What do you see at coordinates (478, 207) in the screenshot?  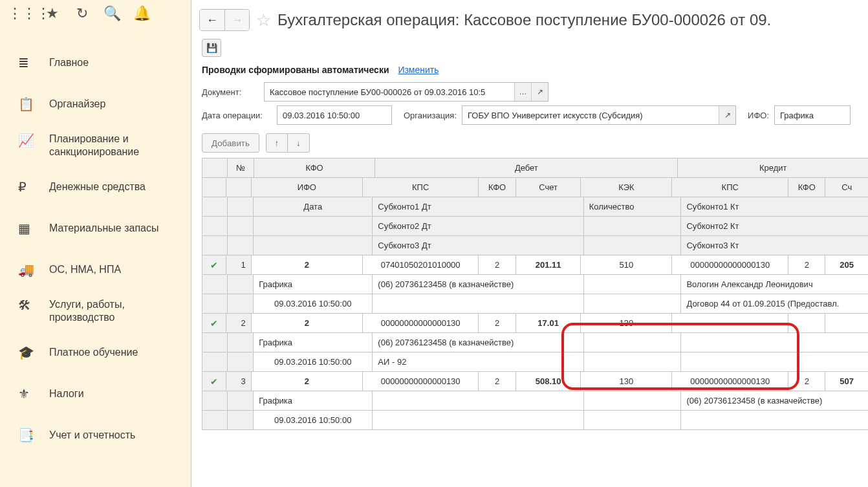 I see `col-sub1d: Субконто1 Дт` at bounding box center [478, 207].